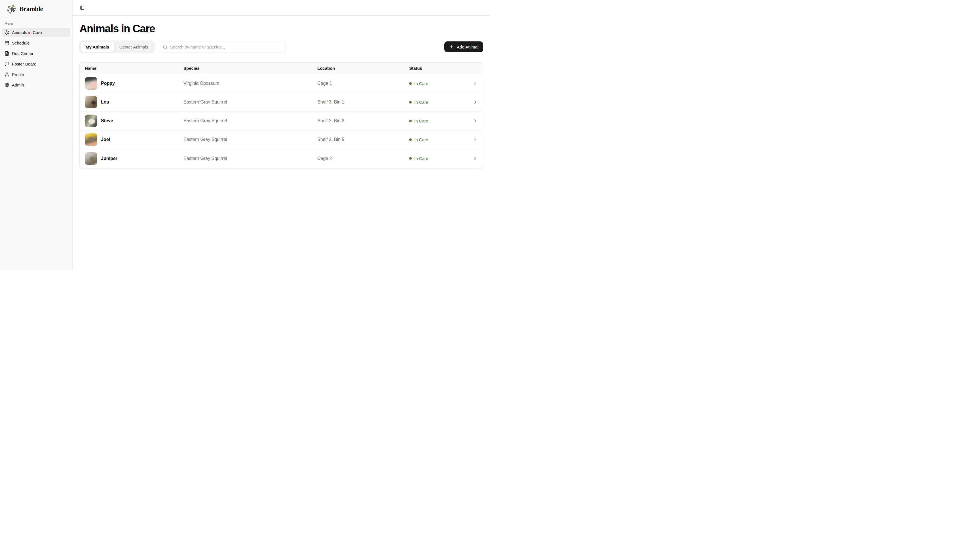  What do you see at coordinates (105, 139) in the screenshot?
I see `animal-name: Joel` at bounding box center [105, 139].